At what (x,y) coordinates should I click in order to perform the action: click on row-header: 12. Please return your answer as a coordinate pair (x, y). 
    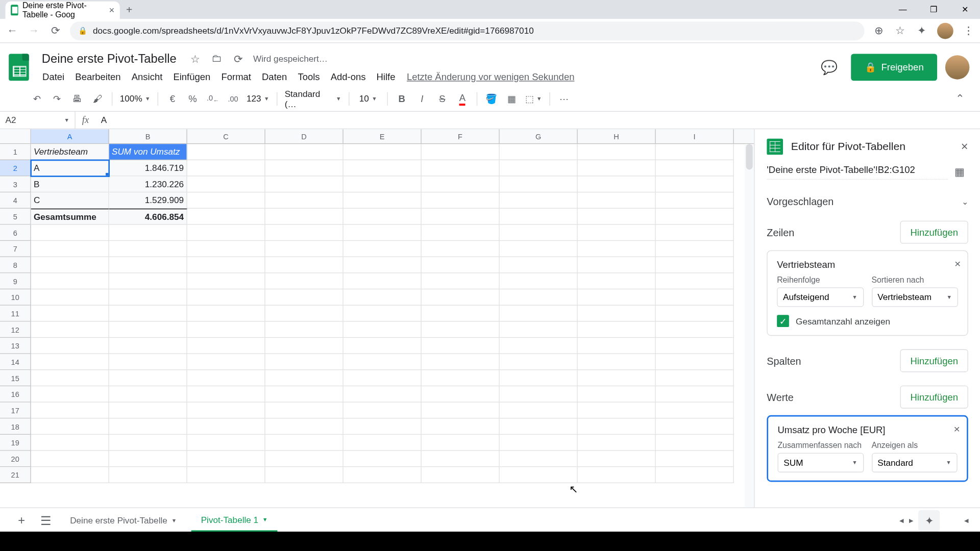
    Looking at the image, I should click on (15, 330).